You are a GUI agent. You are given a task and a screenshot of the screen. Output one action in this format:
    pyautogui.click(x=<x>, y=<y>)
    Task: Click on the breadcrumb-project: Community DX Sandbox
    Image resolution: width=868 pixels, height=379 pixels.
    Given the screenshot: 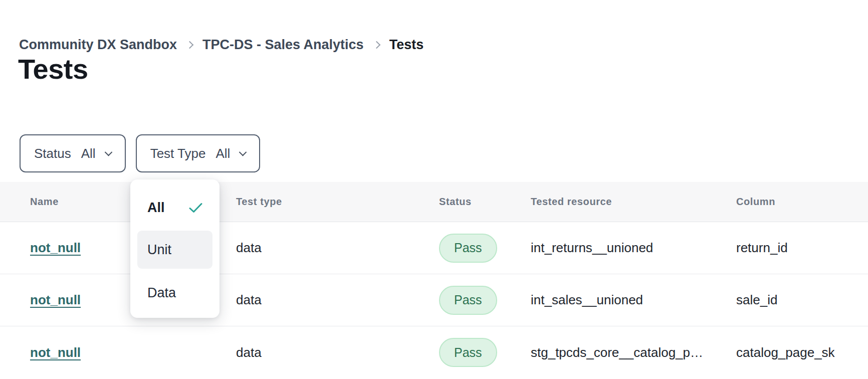 What is the action you would take?
    pyautogui.click(x=98, y=45)
    